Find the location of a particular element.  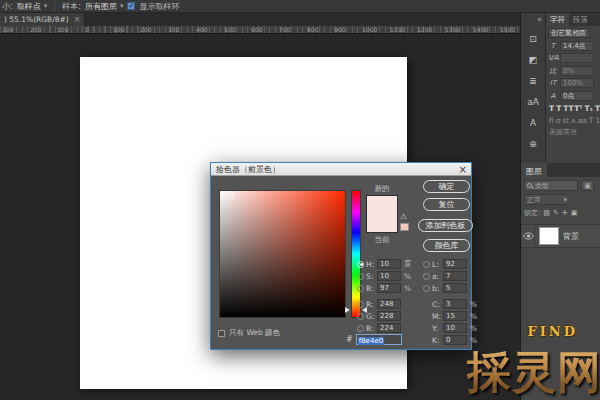

font-size-field: 14.4点 is located at coordinates (577, 46).